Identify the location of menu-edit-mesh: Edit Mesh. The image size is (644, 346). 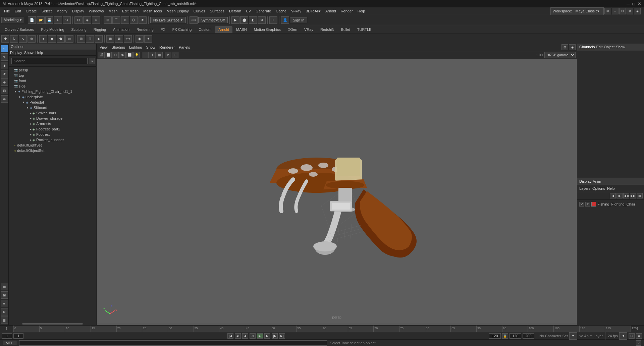
(130, 11).